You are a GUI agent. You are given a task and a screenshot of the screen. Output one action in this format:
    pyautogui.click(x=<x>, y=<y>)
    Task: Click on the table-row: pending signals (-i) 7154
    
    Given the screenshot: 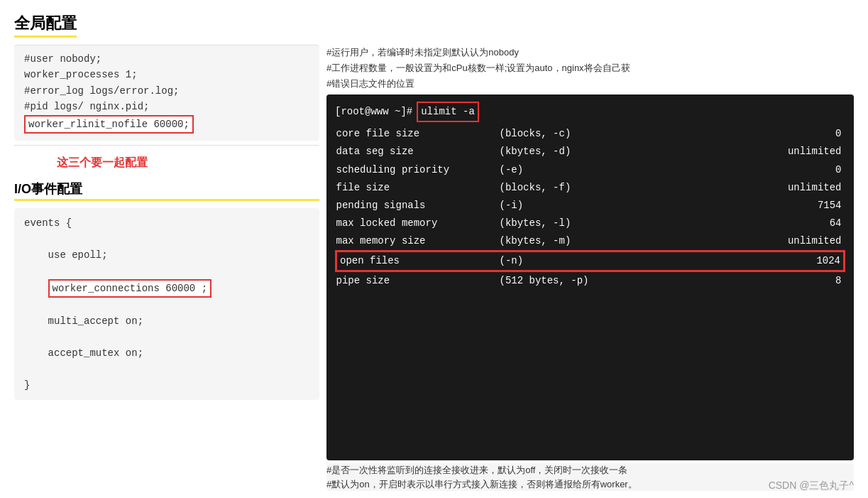 What is the action you would take?
    pyautogui.click(x=590, y=206)
    